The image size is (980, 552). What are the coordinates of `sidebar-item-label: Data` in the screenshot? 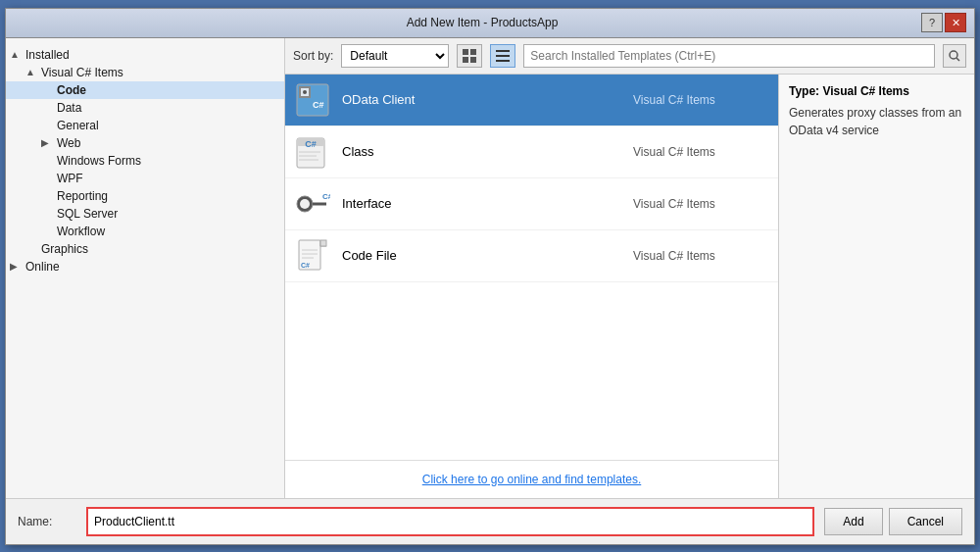 It's located at (69, 108).